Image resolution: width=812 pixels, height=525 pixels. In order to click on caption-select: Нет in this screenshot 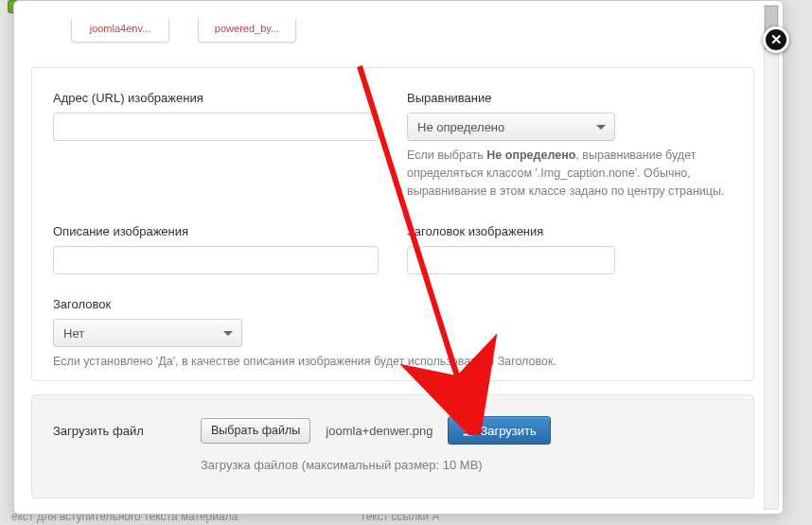, I will do `click(148, 333)`.